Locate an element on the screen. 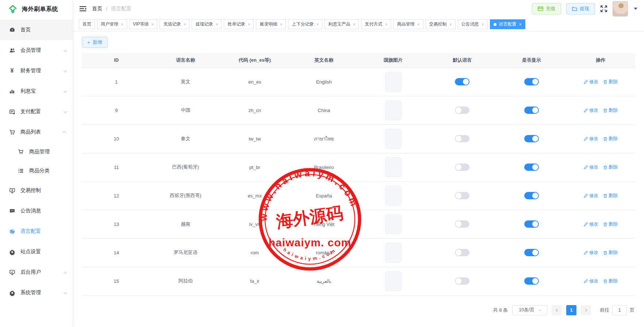 This screenshot has width=644, height=327. sidebar-item-language-config: 语言配置 is located at coordinates (37, 231).